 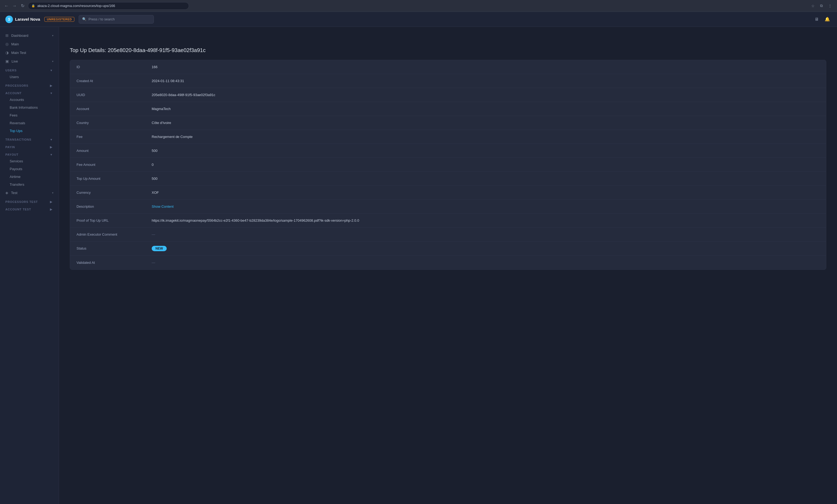 I want to click on sidebar-item-main: ◎ Main, so click(x=29, y=44).